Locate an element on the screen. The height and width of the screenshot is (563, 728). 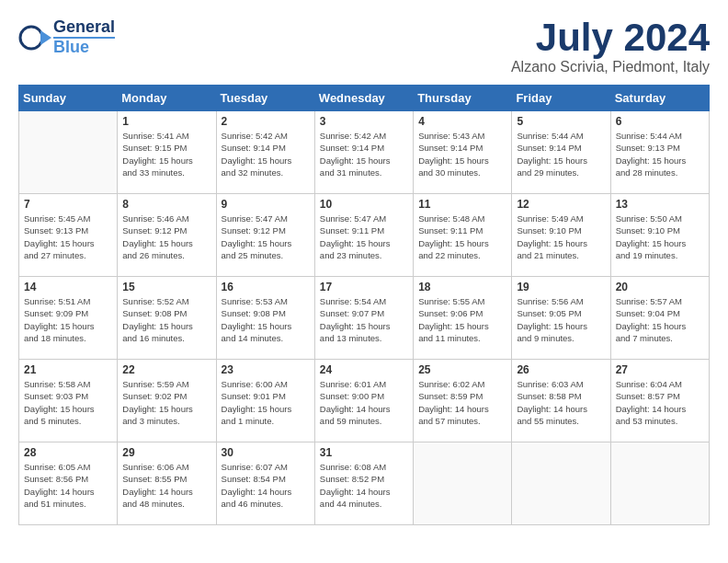
weekday-header-wednesday: Wednesday is located at coordinates (364, 98).